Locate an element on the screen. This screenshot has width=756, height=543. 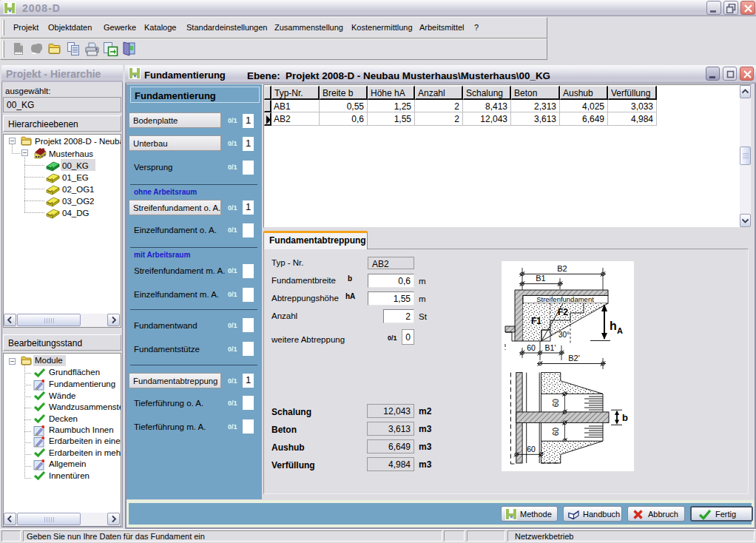
svg-text: B1 is located at coordinates (540, 278).